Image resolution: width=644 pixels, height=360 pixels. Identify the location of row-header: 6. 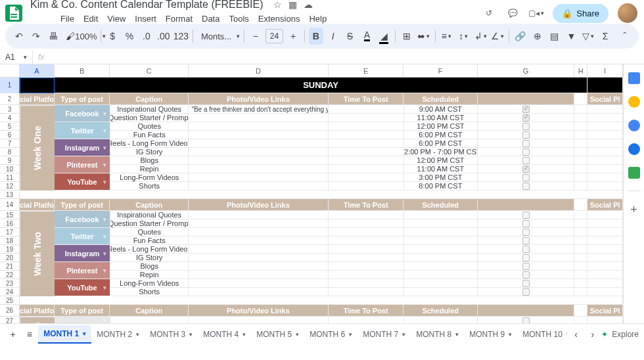
(10, 135).